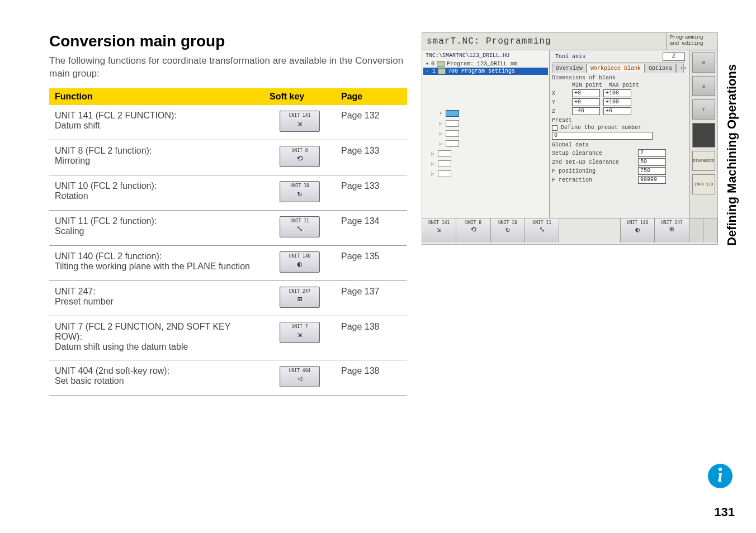 This screenshot has height=533, width=756. What do you see at coordinates (703, 63) in the screenshot?
I see `m-icon: M` at bounding box center [703, 63].